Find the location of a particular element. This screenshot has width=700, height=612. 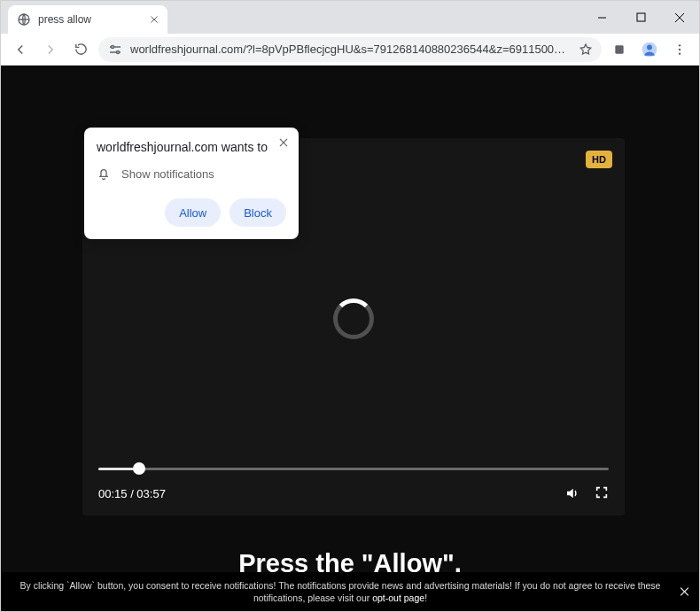

loading-spinner-icon is located at coordinates (354, 319).